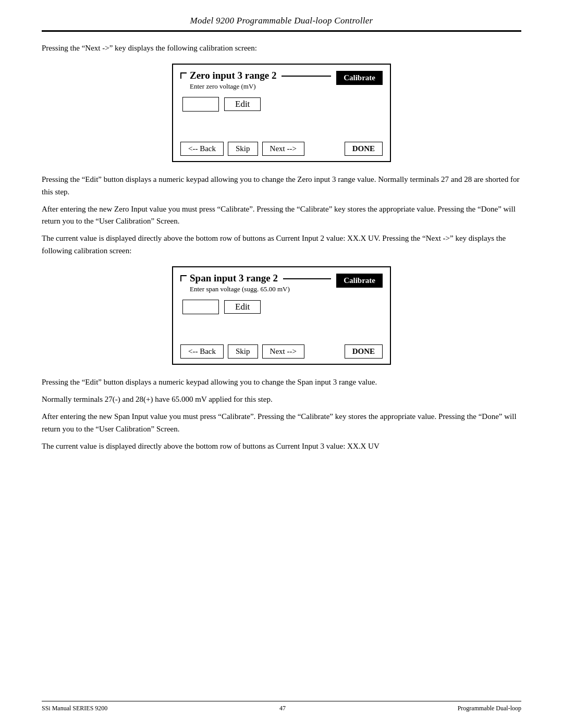  I want to click on section1-para3: The current value is displayed directly …, so click(282, 245).